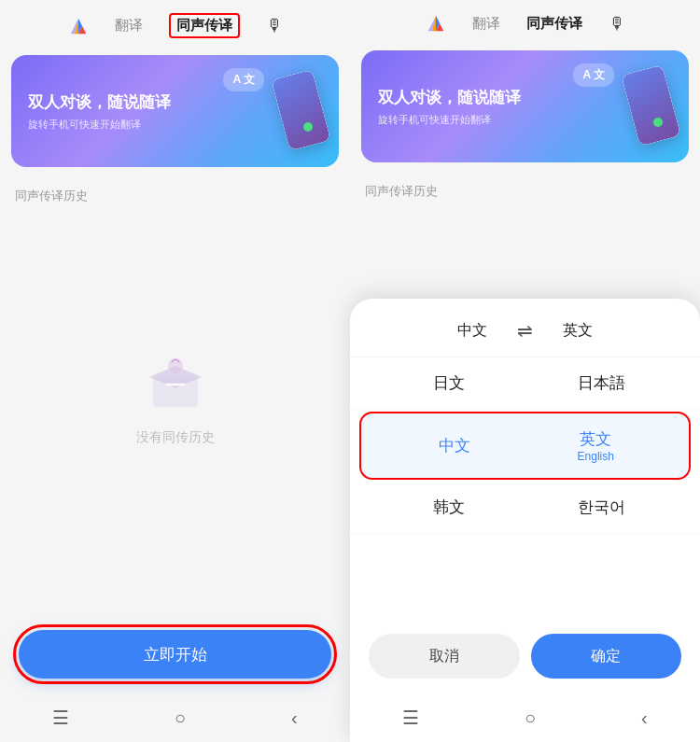  I want to click on right-nav-mic-icon: 🎙, so click(617, 24).